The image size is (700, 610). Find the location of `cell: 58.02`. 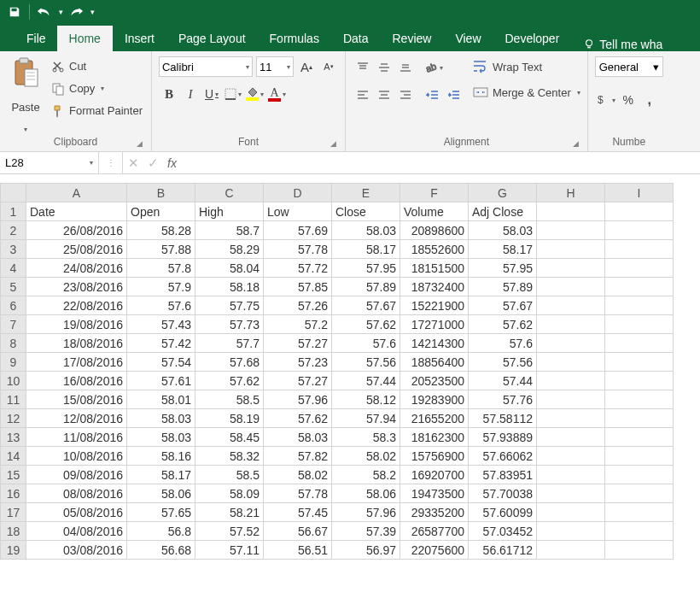

cell: 58.02 is located at coordinates (298, 475).